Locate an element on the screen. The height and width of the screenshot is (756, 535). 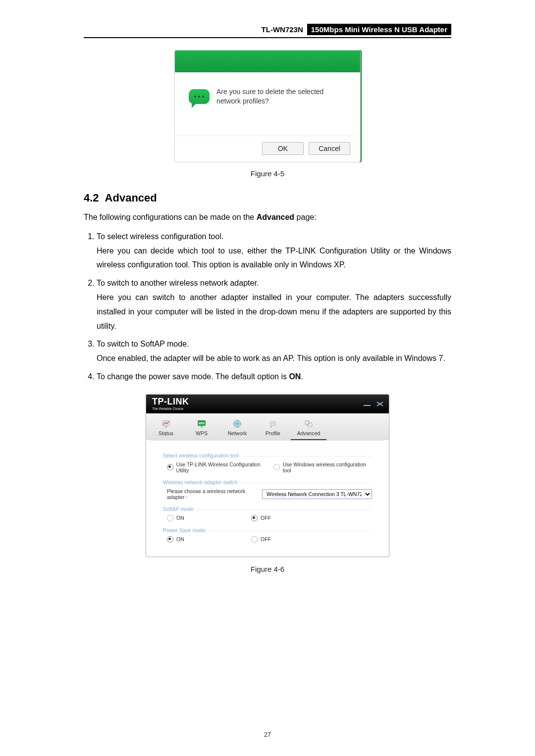
group-label: Wireless network adapter switch is located at coordinates (268, 482).